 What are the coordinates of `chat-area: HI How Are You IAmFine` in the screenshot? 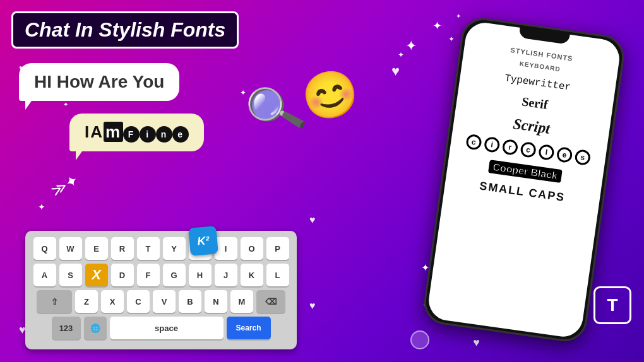 It's located at (139, 107).